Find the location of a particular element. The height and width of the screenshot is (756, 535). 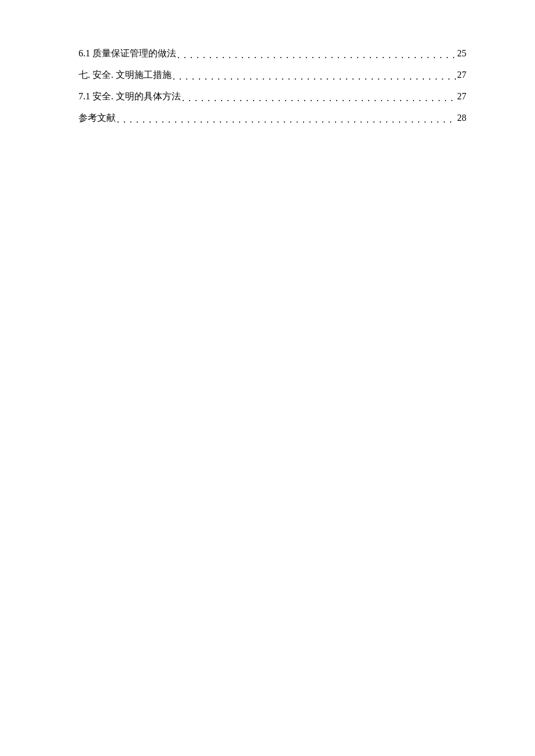

toc-page-number: 25 is located at coordinates (462, 53).